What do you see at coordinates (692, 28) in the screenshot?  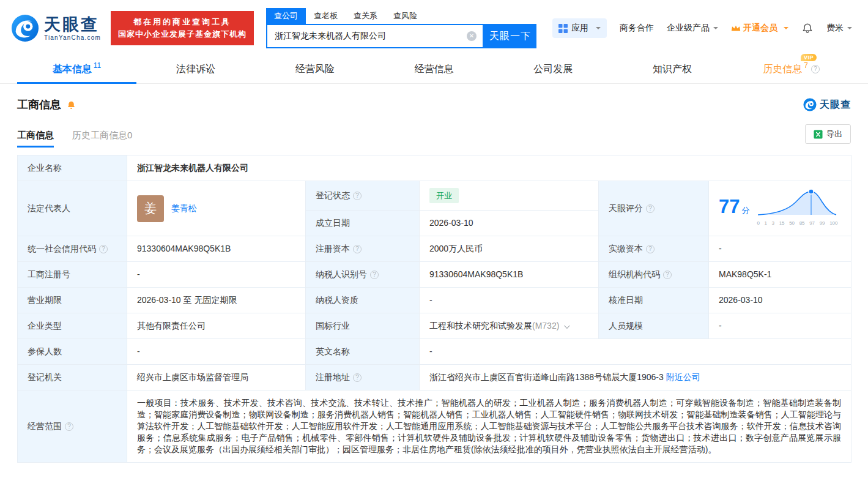 I see `enterprise-products-menu: 企业级产品` at bounding box center [692, 28].